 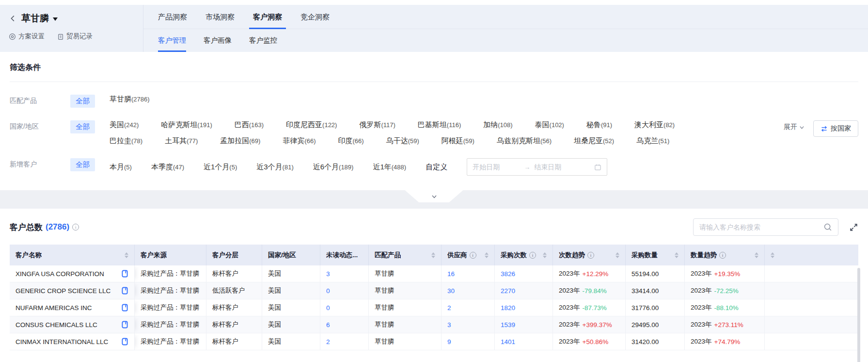 What do you see at coordinates (168, 167) in the screenshot?
I see `new-customer-option: 本季度(47)` at bounding box center [168, 167].